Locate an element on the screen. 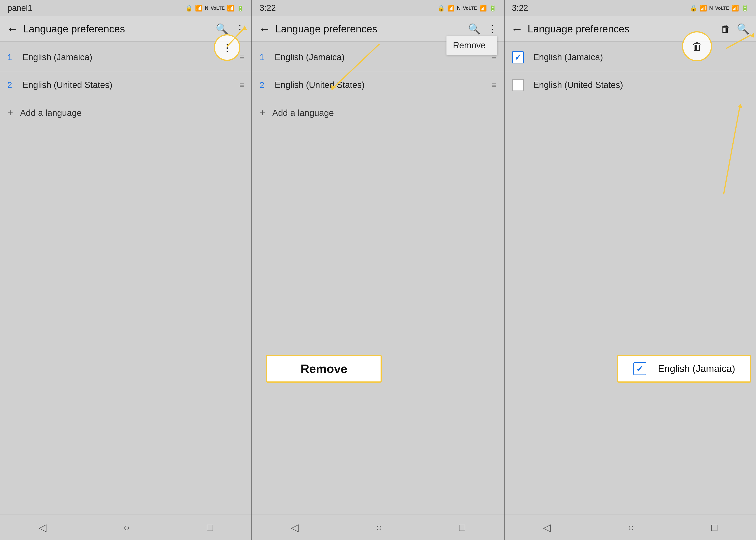  back-button-2: ← is located at coordinates (265, 29).